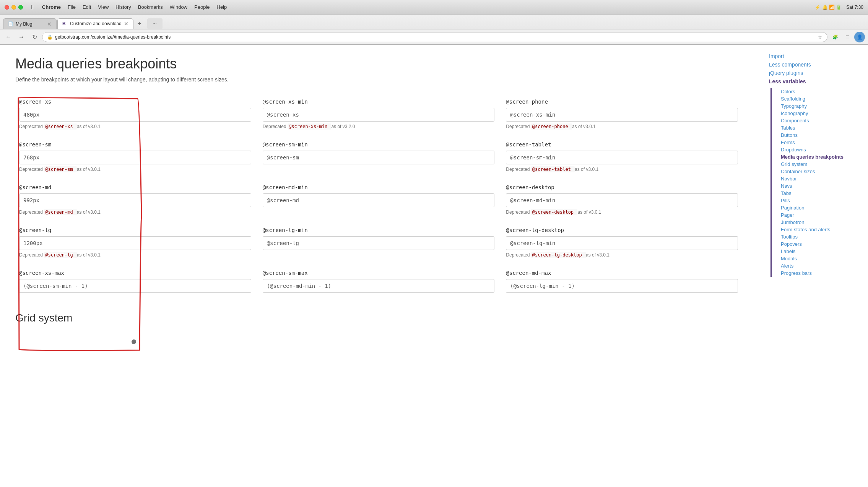 The height and width of the screenshot is (487, 868). Describe the element at coordinates (818, 186) in the screenshot. I see `sidebar-sub-navs: Navs` at that location.